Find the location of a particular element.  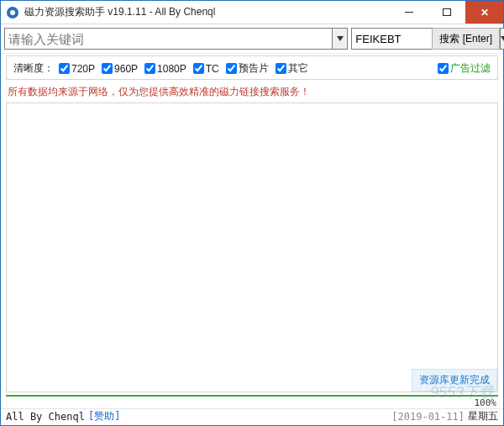

source-combobox is located at coordinates (390, 39).